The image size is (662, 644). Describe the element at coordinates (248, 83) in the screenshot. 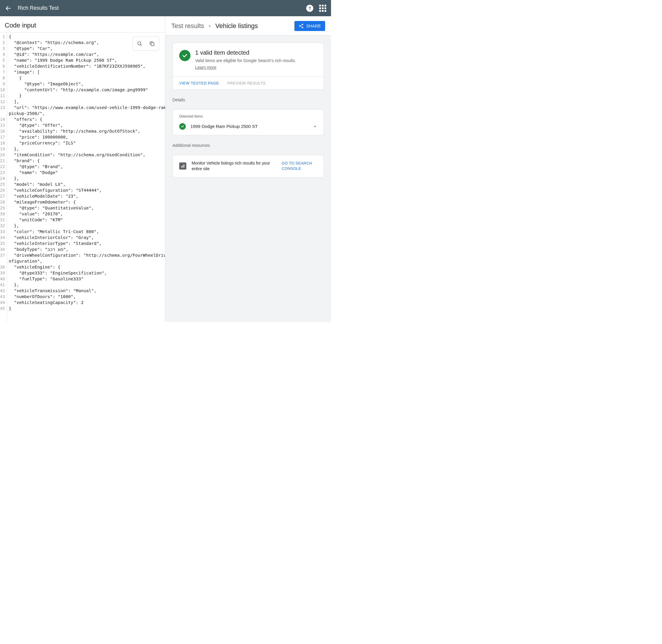

I see `card-actions: VIEW TESTED PAGE PREVIEW RESULTS` at that location.